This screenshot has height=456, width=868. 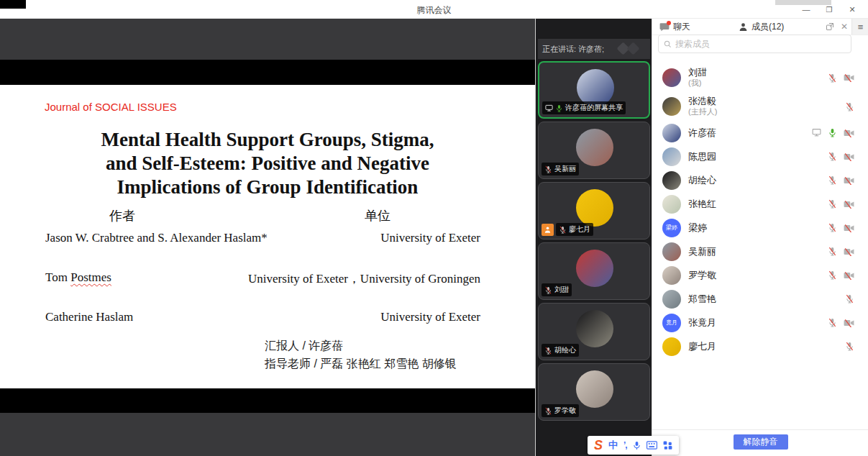 I want to click on member-row: 郑雪艳, so click(x=760, y=299).